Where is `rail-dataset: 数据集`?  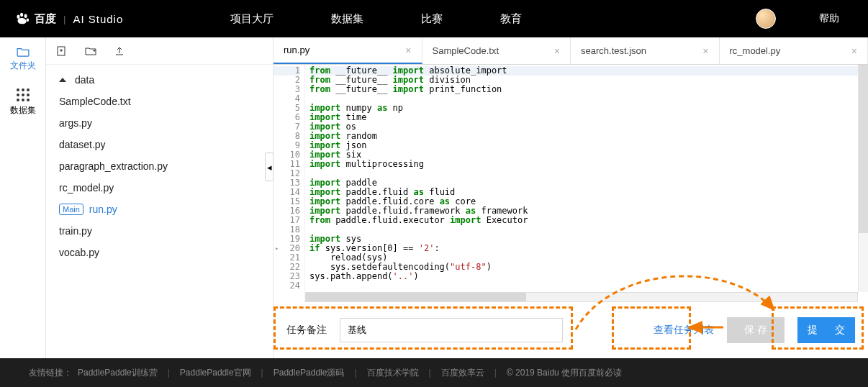 rail-dataset: 数据集 is located at coordinates (23, 102).